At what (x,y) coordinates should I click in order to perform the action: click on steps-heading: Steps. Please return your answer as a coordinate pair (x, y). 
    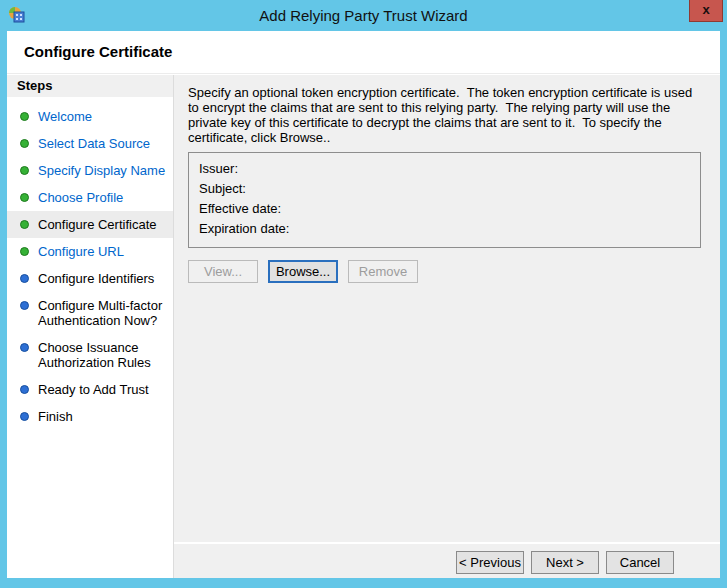
    Looking at the image, I should click on (90, 86).